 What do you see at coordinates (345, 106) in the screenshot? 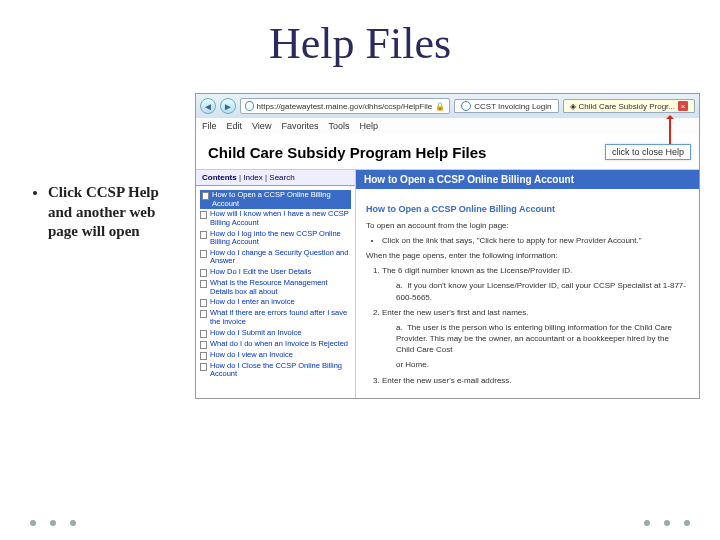
I see `url-text: https://gatewaytest.maine.gov/dhhs/ccsp/…` at bounding box center [345, 106].